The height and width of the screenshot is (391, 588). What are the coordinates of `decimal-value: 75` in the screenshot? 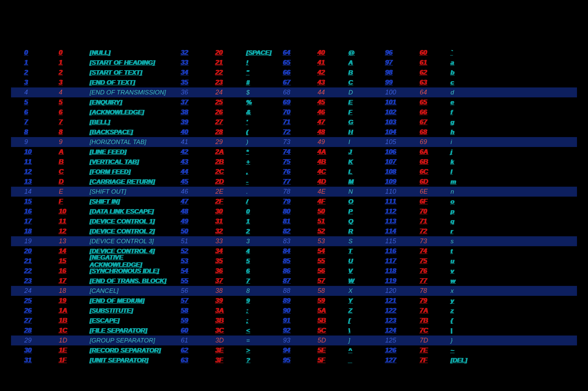 It's located at (294, 162).